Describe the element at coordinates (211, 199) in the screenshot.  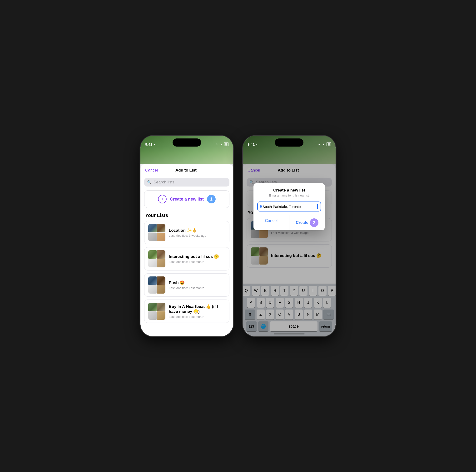
I see `step-1-badge: 1` at that location.